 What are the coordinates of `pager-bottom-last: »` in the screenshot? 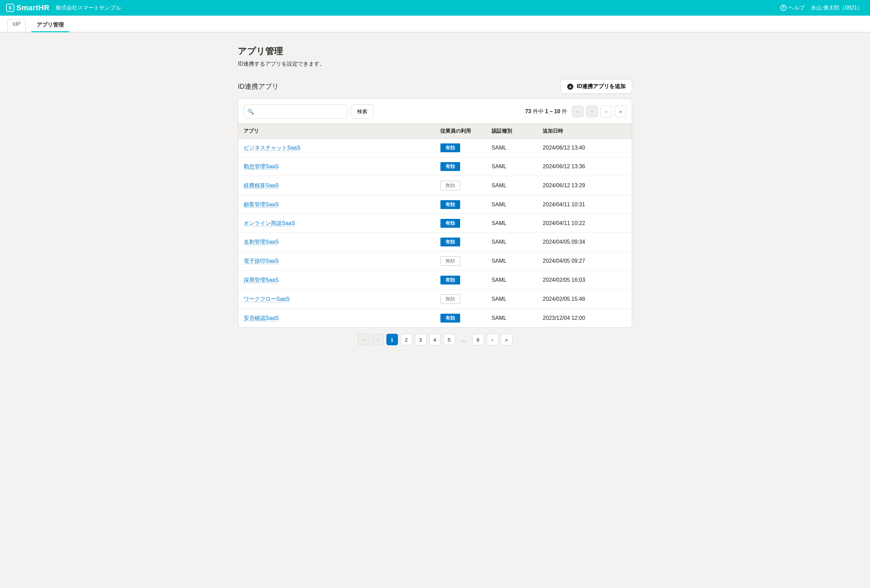 It's located at (507, 340).